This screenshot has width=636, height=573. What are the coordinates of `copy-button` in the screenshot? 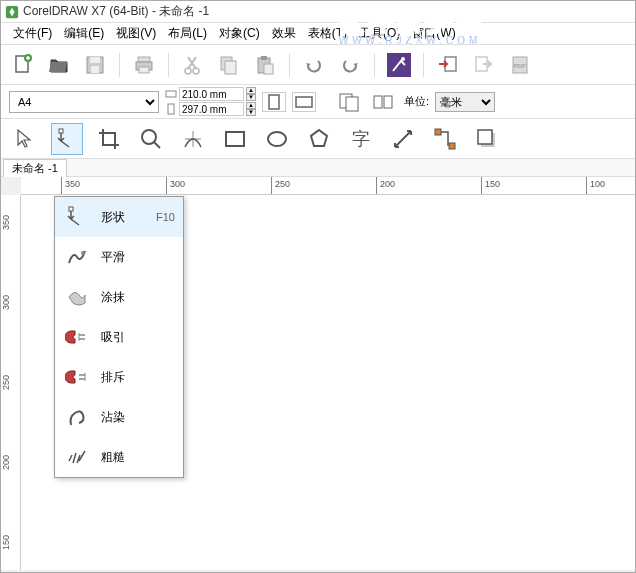 It's located at (229, 65).